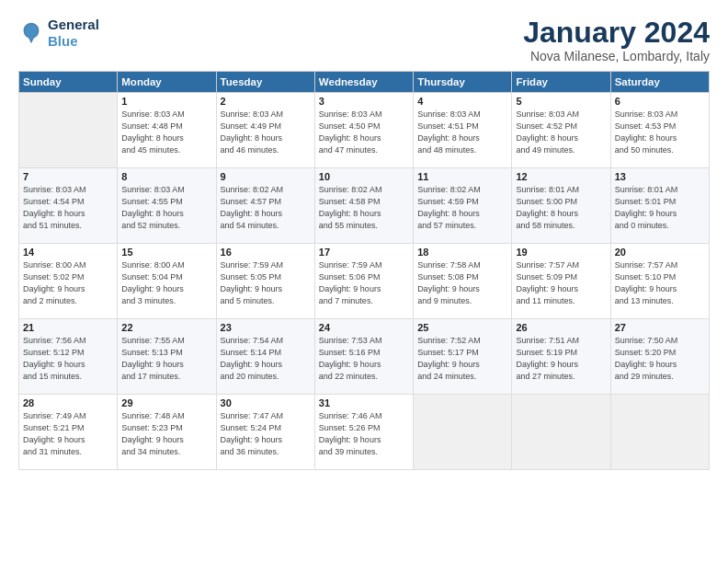  What do you see at coordinates (266, 208) in the screenshot?
I see `day-info: Sunrise: 8:02 AMSunset: 4:57 PMDaylight:…` at bounding box center [266, 208].